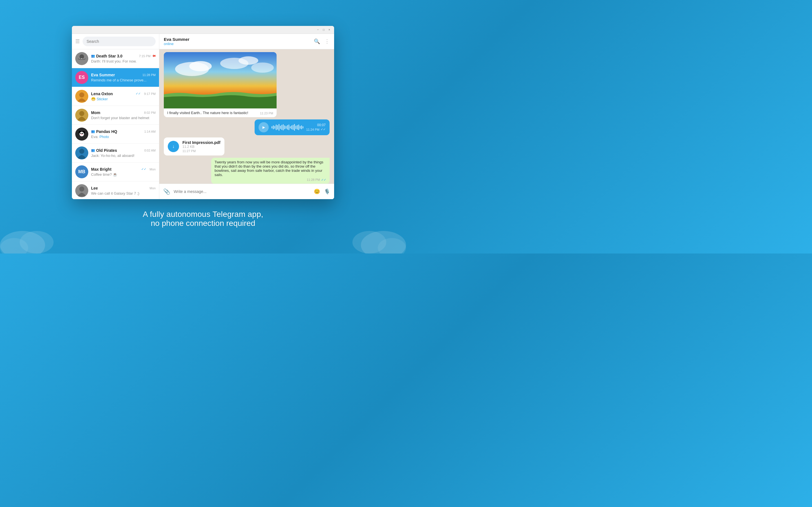 This screenshot has width=812, height=507. I want to click on chat-preview-pandas-hq: Eva: Photo, so click(123, 137).